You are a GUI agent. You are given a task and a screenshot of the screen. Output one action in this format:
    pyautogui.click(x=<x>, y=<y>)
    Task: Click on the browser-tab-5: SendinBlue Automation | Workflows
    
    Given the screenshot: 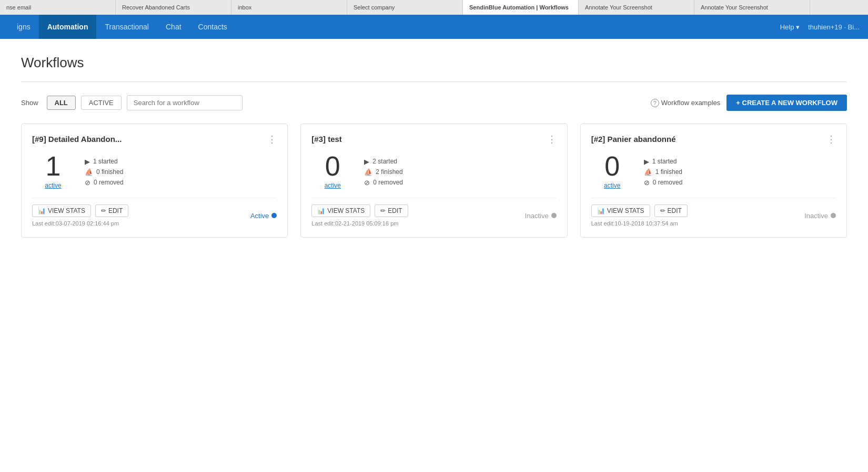 What is the action you would take?
    pyautogui.click(x=521, y=7)
    